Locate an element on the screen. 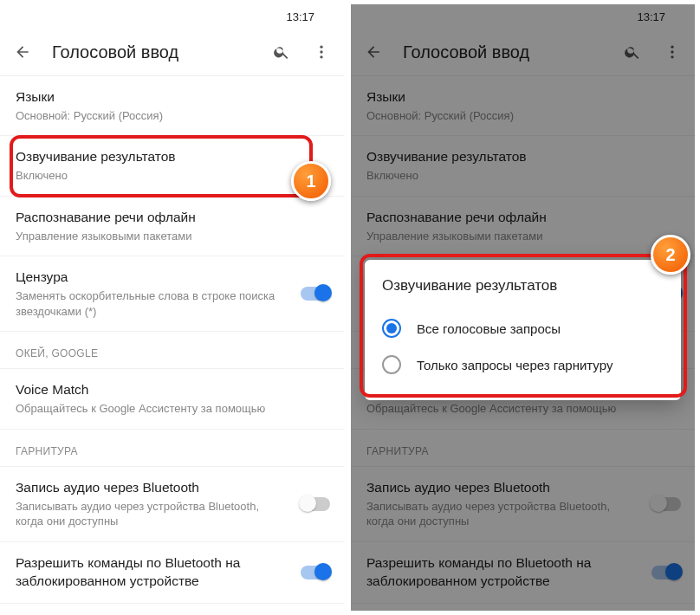 The width and height of the screenshot is (700, 615). callout-number: 2 is located at coordinates (671, 255).